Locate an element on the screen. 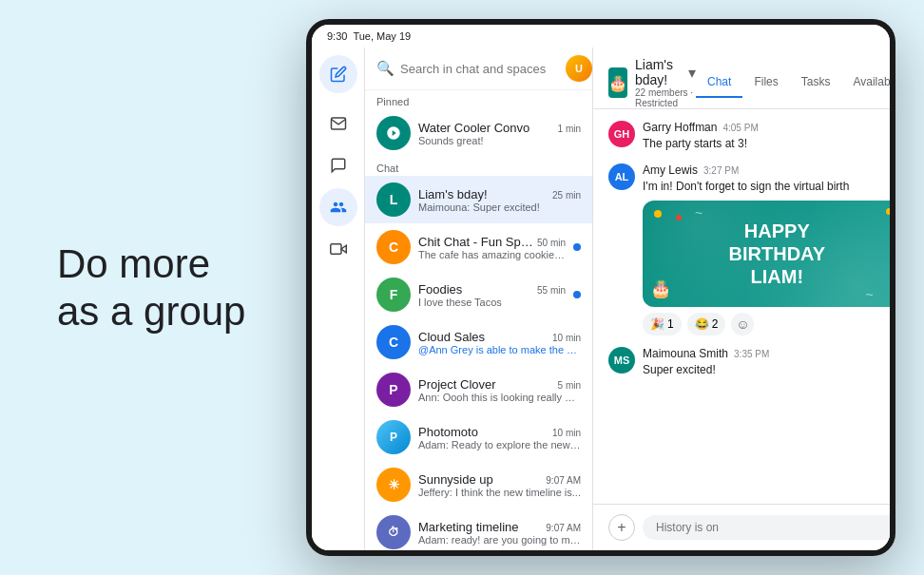 The width and height of the screenshot is (924, 575). message-sender: Maimouna Smith is located at coordinates (685, 354).